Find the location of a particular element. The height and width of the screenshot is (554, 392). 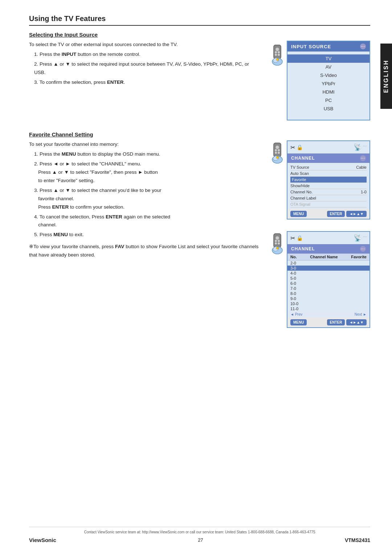

arrows-nav-button: ◄►▲▼ is located at coordinates (356, 214).